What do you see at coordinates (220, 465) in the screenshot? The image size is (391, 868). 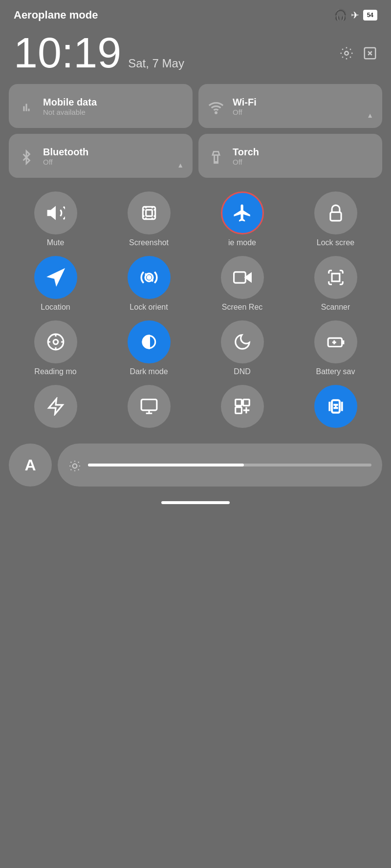 I see `brightness-slider-container` at bounding box center [220, 465].